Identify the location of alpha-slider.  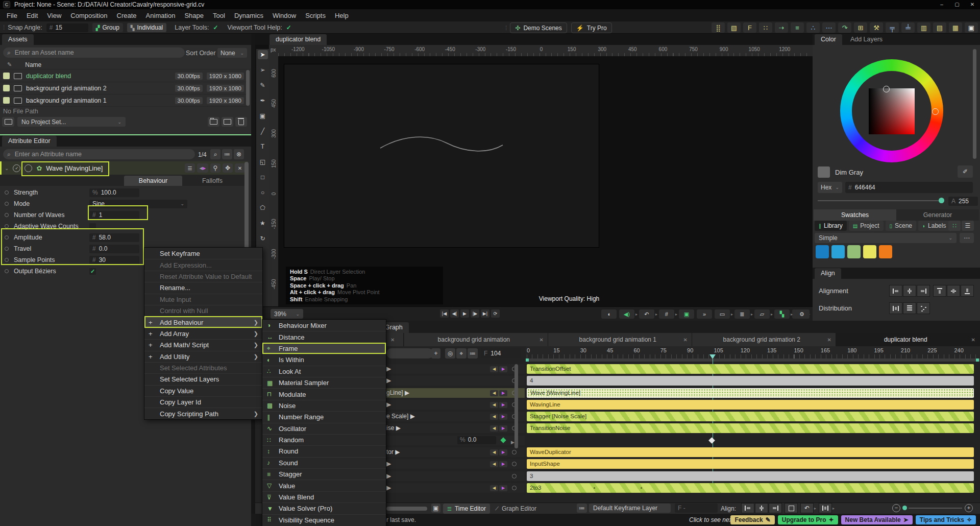
(881, 201).